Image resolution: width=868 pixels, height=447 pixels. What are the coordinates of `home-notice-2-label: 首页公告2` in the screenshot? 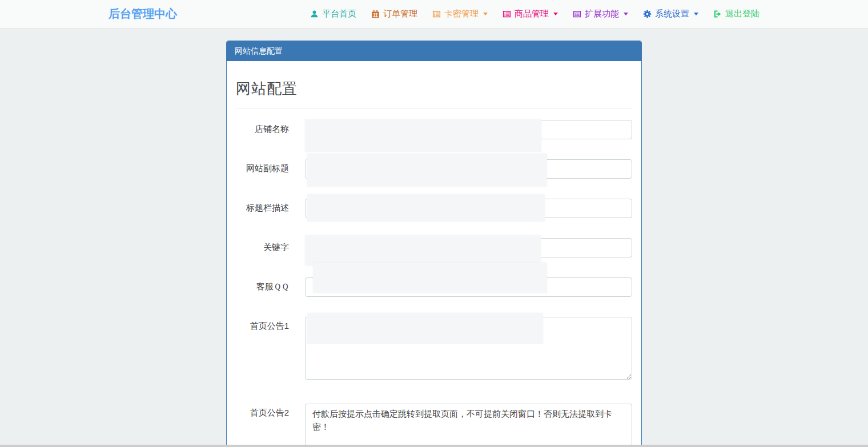 It's located at (271, 425).